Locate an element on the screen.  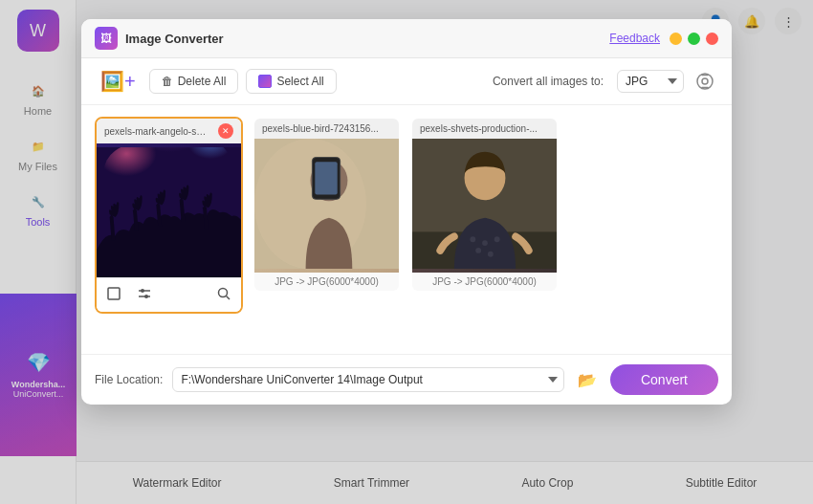
modal-title: Image Converter is located at coordinates (174, 38).